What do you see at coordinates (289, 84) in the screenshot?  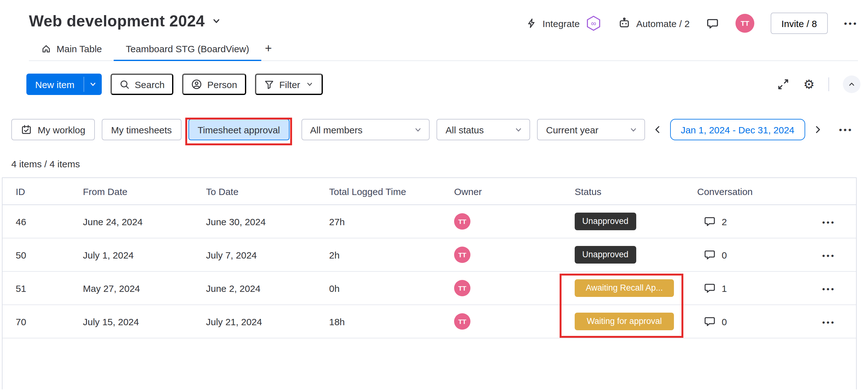 I see `filter-button: Filter` at bounding box center [289, 84].